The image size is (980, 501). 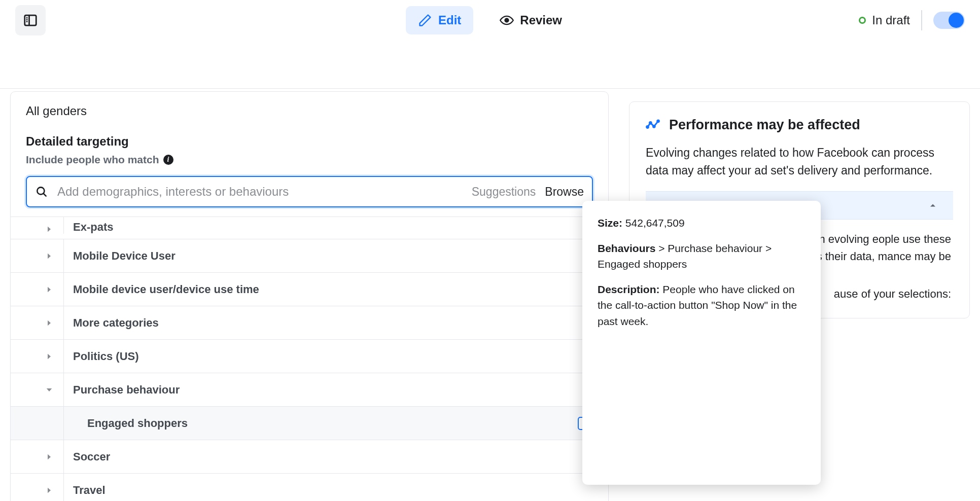 I want to click on tree-item-politics-us: Politics (US), so click(x=309, y=356).